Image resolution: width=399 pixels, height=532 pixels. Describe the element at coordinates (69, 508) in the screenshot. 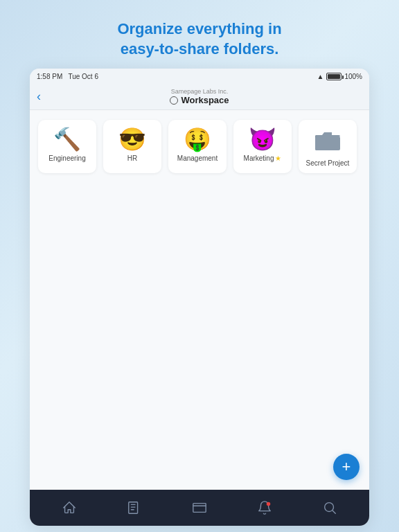

I see `bottom-nav-home` at that location.